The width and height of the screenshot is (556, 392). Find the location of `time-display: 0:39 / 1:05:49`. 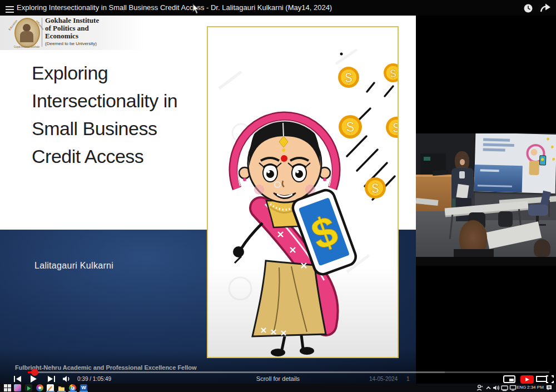

time-display: 0:39 / 1:05:49 is located at coordinates (95, 379).